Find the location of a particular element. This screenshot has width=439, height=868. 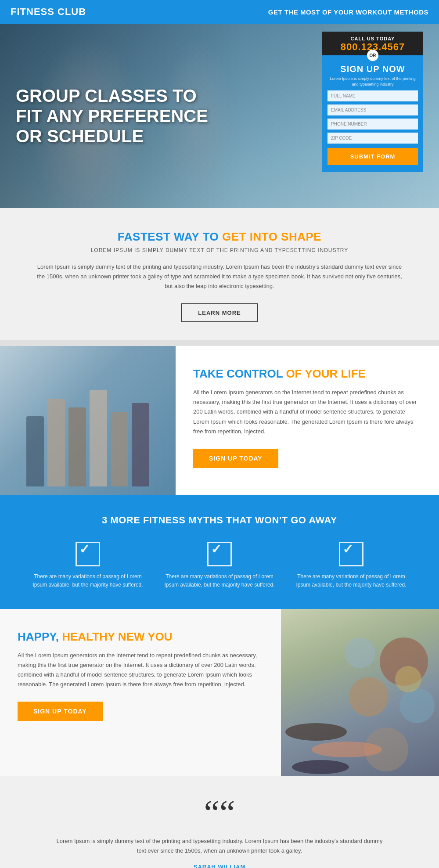

happy-content: HAPPY, HEALTHY NEW YOU All the Lorem Ips… is located at coordinates (140, 692).